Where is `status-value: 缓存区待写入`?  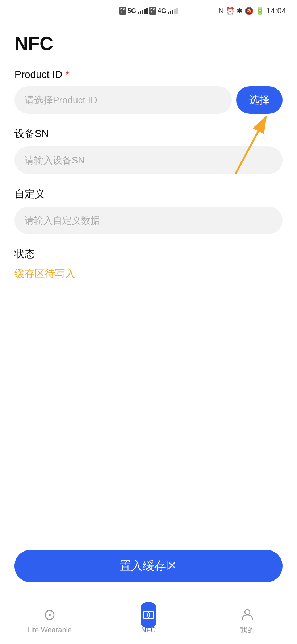
status-value: 缓存区待写入 is located at coordinates (148, 274).